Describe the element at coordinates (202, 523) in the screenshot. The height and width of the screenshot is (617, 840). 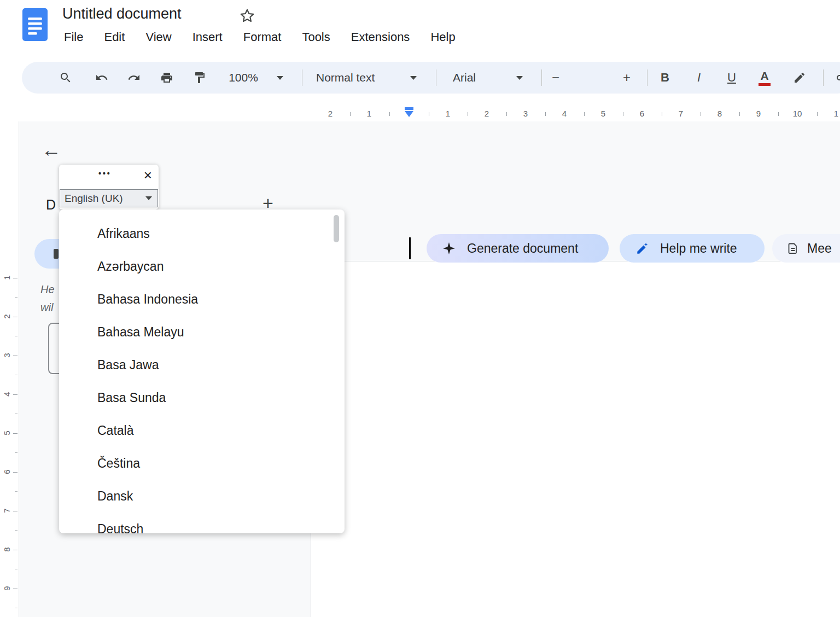
I see `language-option: Deutsch` at that location.